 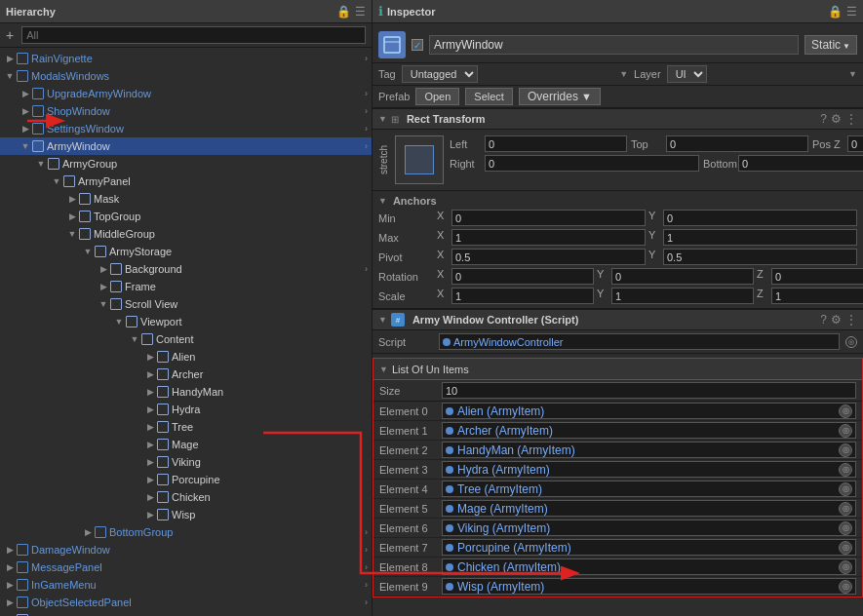 What do you see at coordinates (185, 164) in the screenshot?
I see `list-item: ArmyGroup` at bounding box center [185, 164].